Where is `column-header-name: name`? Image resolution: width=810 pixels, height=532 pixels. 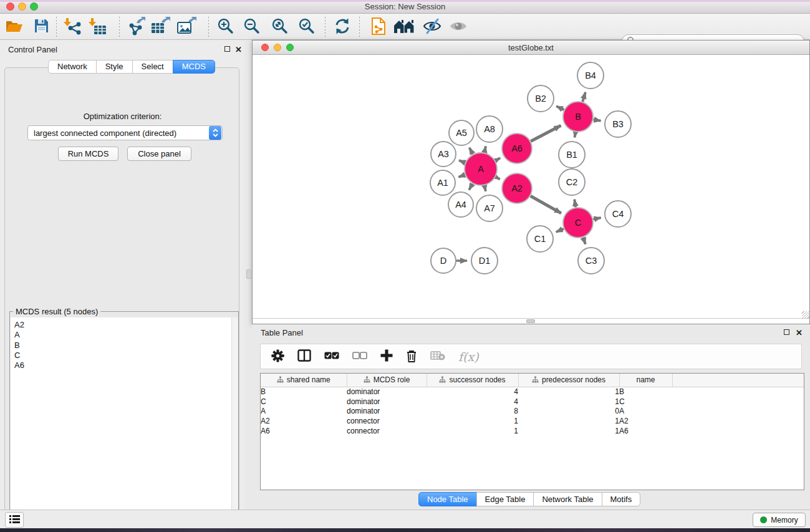
column-header-name: name is located at coordinates (646, 380).